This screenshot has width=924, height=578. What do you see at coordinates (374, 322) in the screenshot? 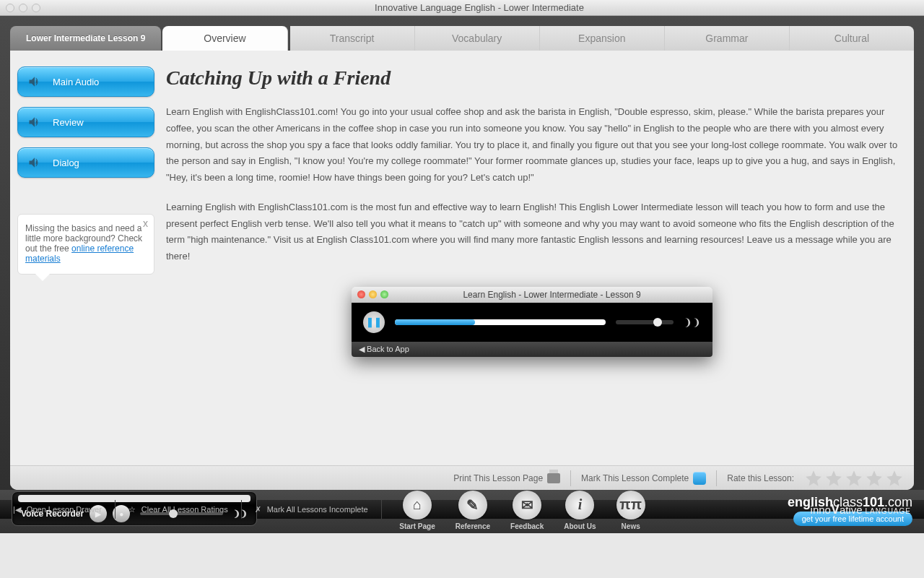
I see `pause-button: ❚❚` at bounding box center [374, 322].